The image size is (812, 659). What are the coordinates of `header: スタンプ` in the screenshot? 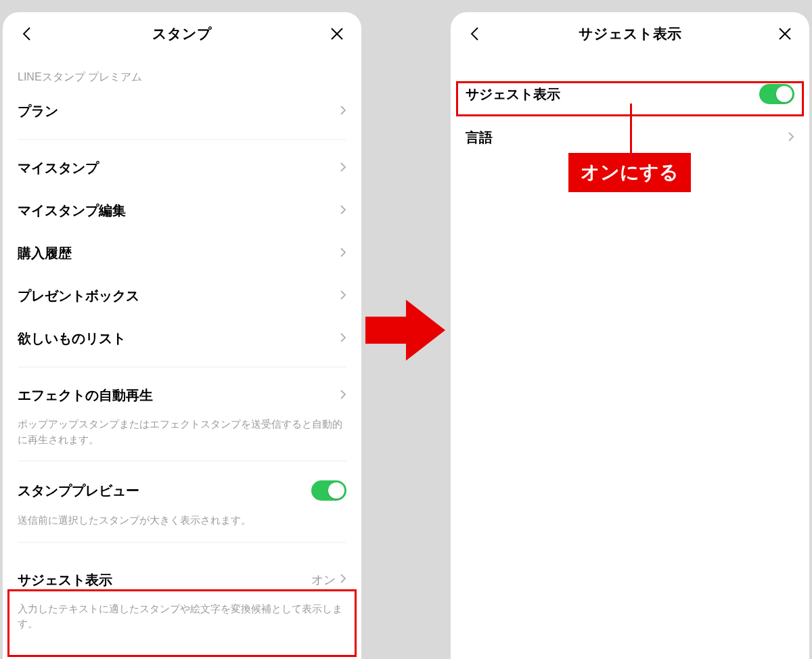 It's located at (182, 32).